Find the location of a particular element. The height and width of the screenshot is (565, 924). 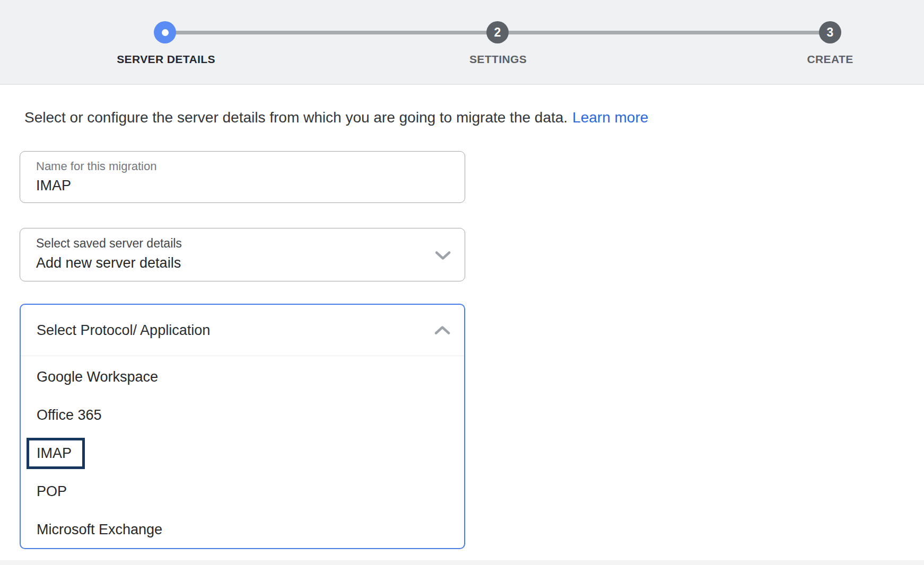

protocol-select-label: Select Protocol/ Application is located at coordinates (123, 331).